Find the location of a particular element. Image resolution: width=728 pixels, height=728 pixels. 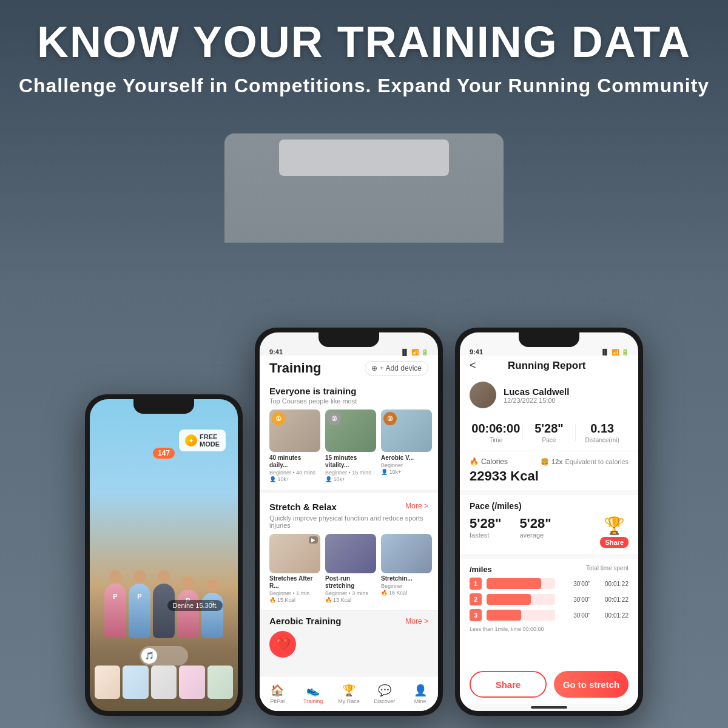

stat-distance: 0.13 Distance(mi) is located at coordinates (602, 433).